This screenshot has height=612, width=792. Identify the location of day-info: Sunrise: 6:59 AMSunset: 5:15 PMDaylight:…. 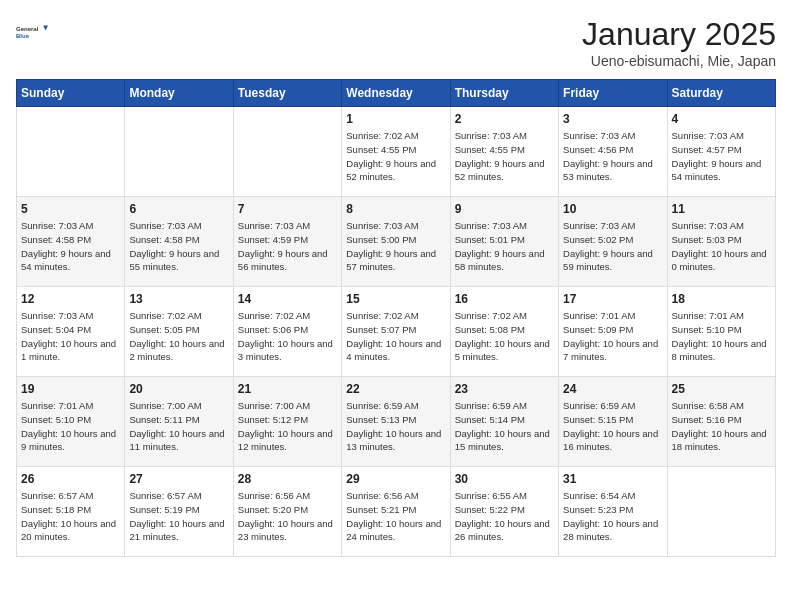
(612, 426).